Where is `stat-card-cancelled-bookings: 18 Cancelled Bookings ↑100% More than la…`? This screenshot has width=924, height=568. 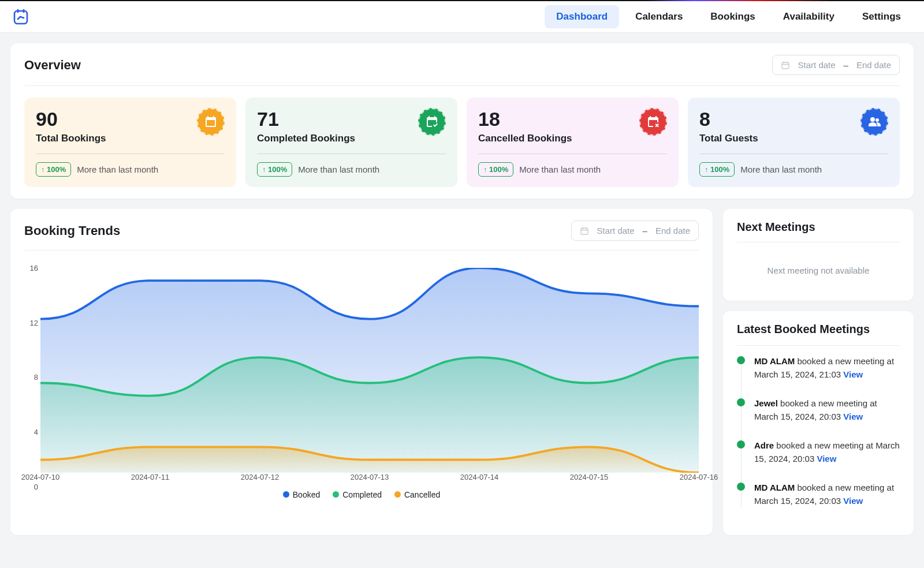 stat-card-cancelled-bookings: 18 Cancelled Bookings ↑100% More than la… is located at coordinates (573, 142).